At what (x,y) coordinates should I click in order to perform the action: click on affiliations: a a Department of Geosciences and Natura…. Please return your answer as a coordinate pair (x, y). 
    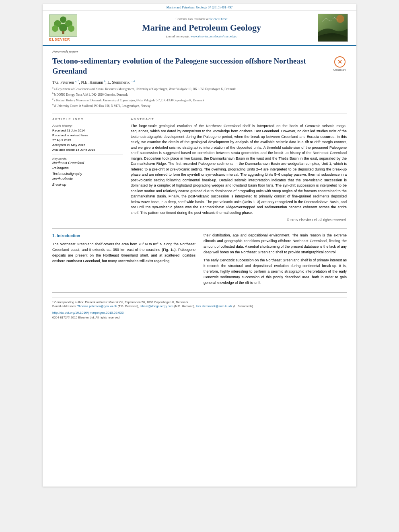
    Looking at the image, I should click on (200, 97).